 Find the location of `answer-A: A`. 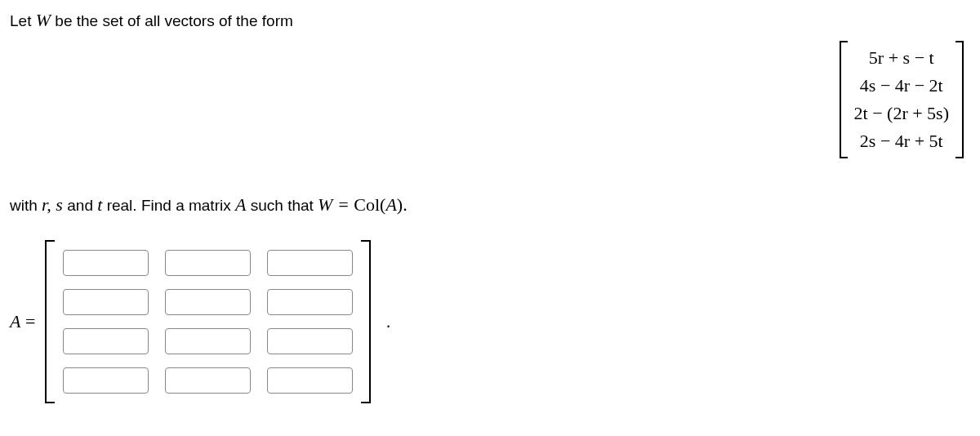

answer-A: A is located at coordinates (15, 322).